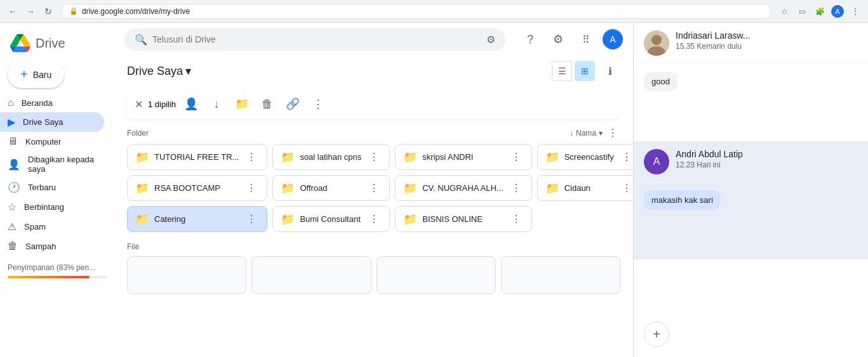  Describe the element at coordinates (464, 157) in the screenshot. I see `folder-item-skripsi: 📁 skripsi ANDRI ⋮` at that location.